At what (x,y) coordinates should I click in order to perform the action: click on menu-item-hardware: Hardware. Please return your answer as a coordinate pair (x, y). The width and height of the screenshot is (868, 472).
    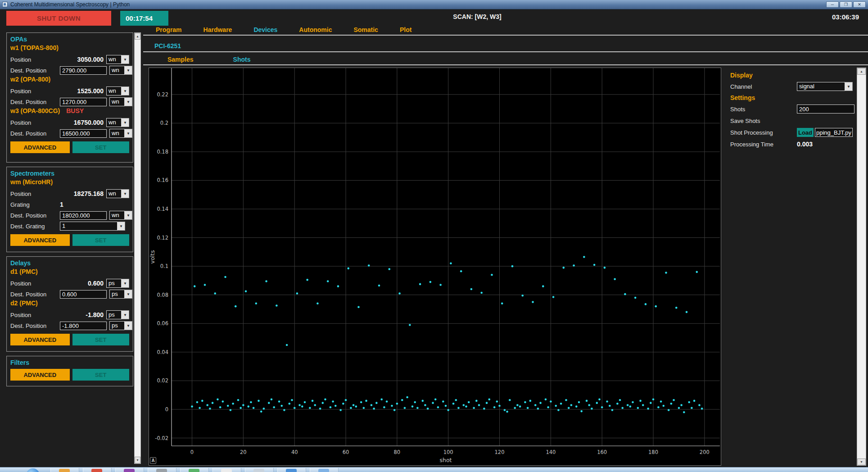
    Looking at the image, I should click on (218, 30).